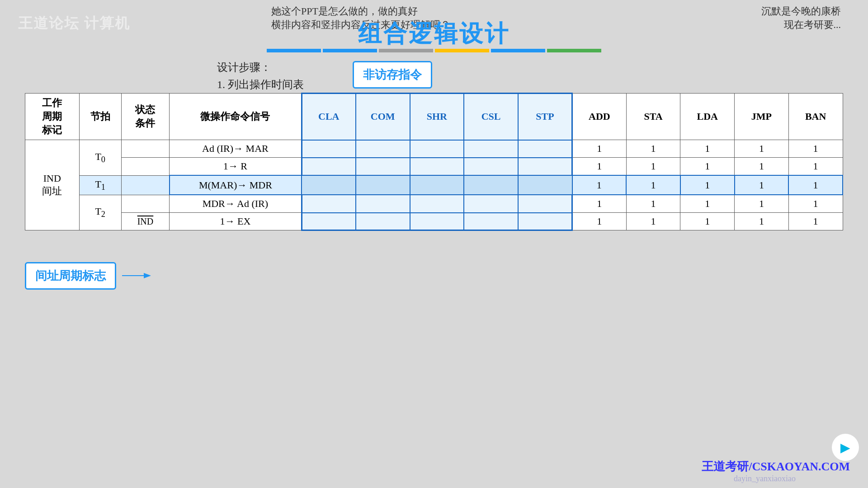 This screenshot has width=868, height=488. What do you see at coordinates (816, 221) in the screenshot?
I see `cell-ban-t2-2: 1` at bounding box center [816, 221].